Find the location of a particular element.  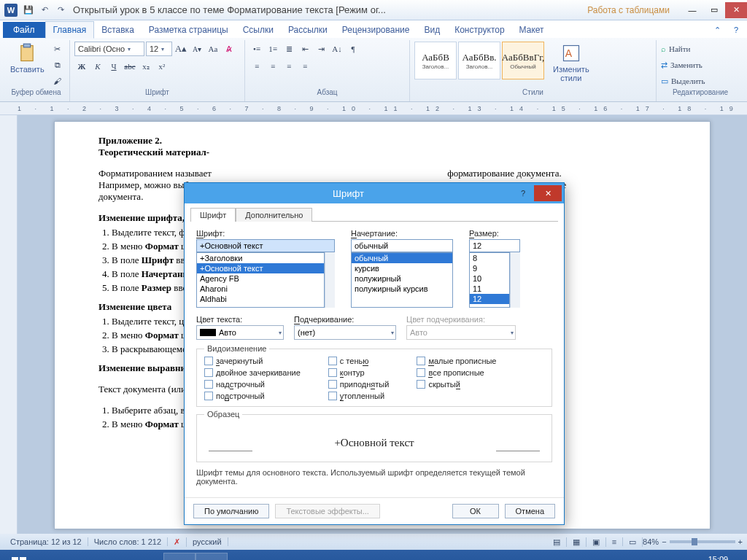

list-item: Agency FB is located at coordinates (260, 279).